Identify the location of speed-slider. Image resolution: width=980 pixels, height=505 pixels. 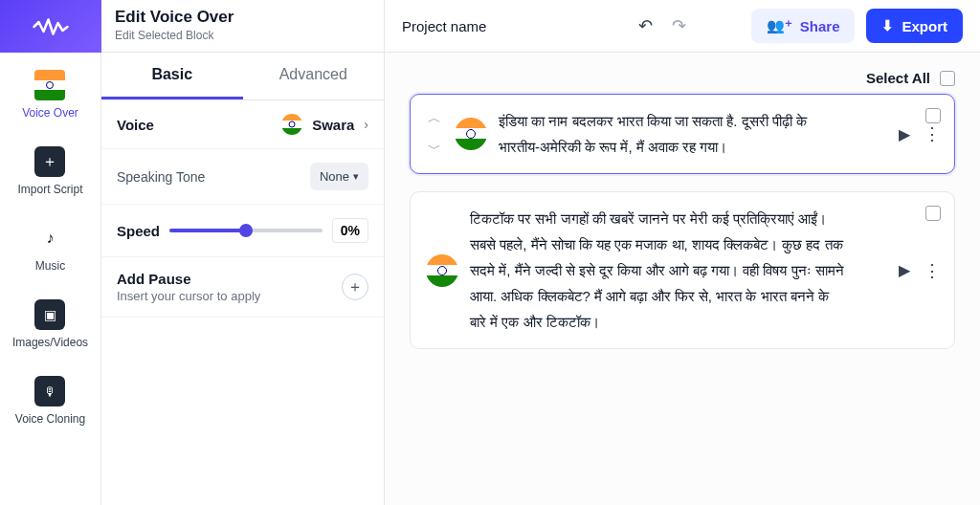
(246, 231).